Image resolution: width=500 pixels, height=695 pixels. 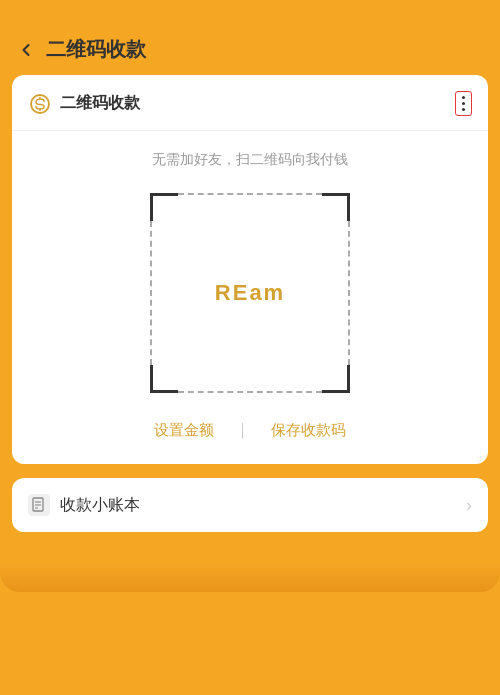 What do you see at coordinates (464, 110) in the screenshot?
I see `dot3` at bounding box center [464, 110].